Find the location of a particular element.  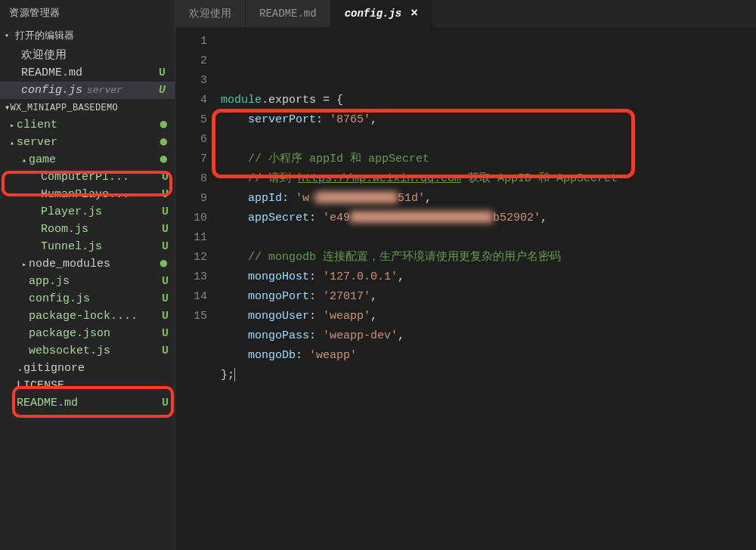

tree-item-label: websocket.js is located at coordinates (94, 351).